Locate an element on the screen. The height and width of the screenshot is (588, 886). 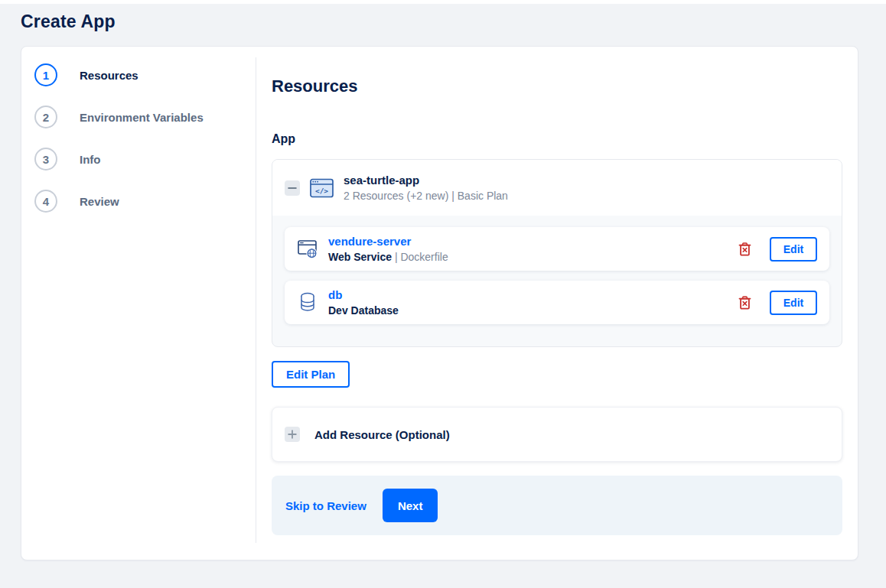
app-section-label: App is located at coordinates (557, 139).